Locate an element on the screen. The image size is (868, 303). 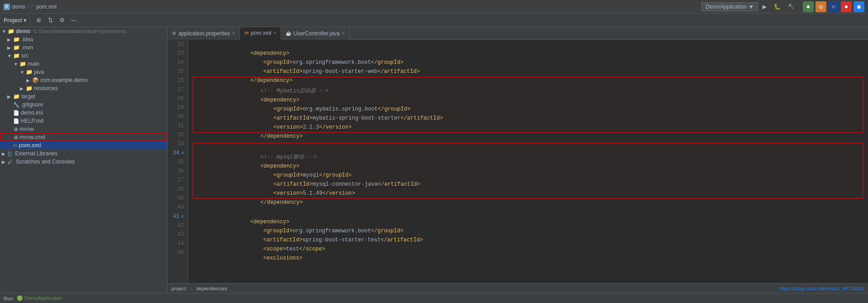
gitignore-label: .gitignore is located at coordinates (32, 105).